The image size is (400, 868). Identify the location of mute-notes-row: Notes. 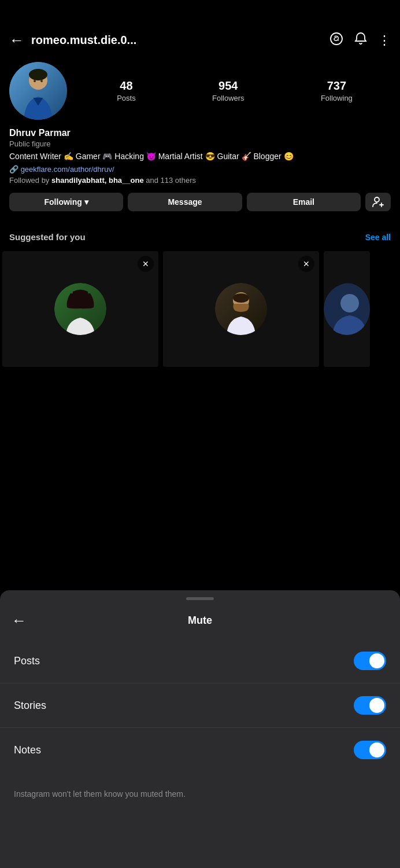
(200, 750).